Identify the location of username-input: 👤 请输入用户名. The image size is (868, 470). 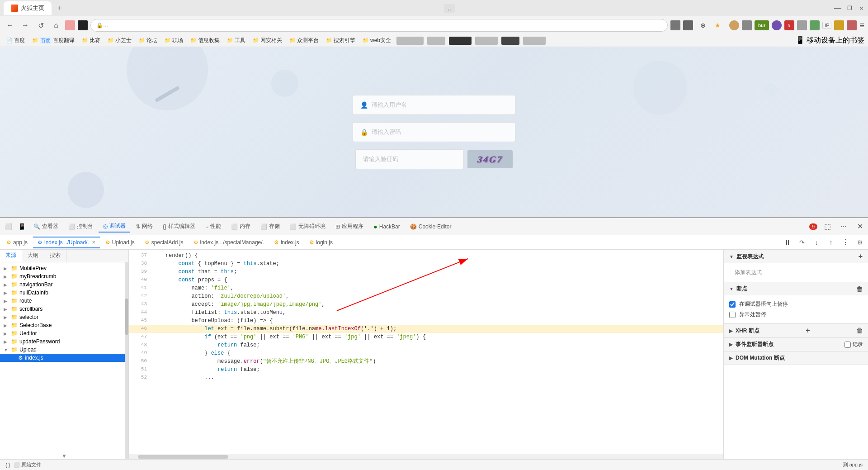
(434, 105).